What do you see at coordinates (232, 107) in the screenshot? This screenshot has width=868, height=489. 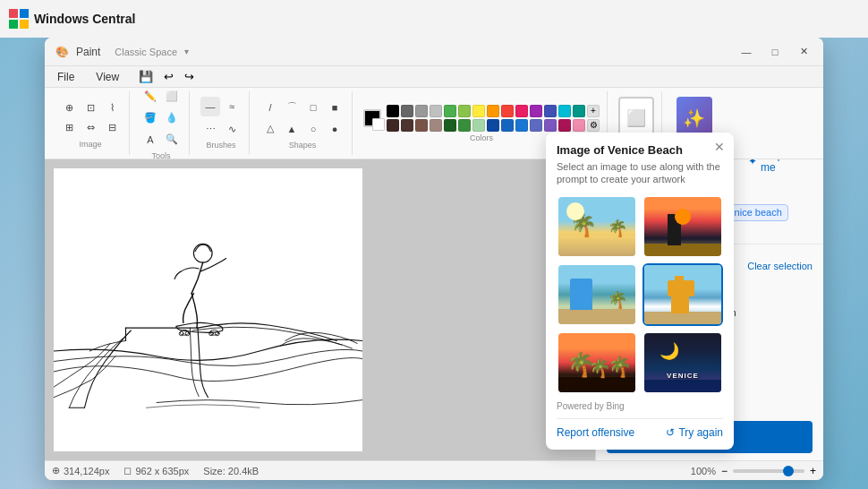 I see `brush-btn-2: ≈` at bounding box center [232, 107].